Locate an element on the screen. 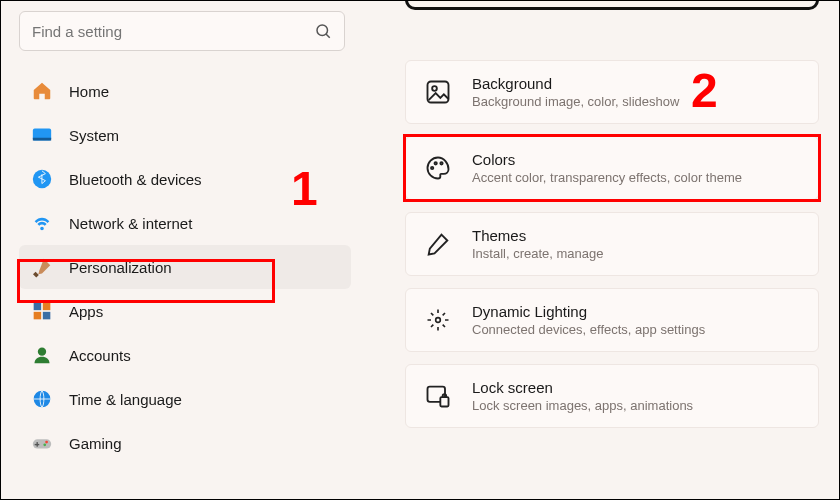  card-subtitle: Accent color, transparency effects, colo… is located at coordinates (607, 178).